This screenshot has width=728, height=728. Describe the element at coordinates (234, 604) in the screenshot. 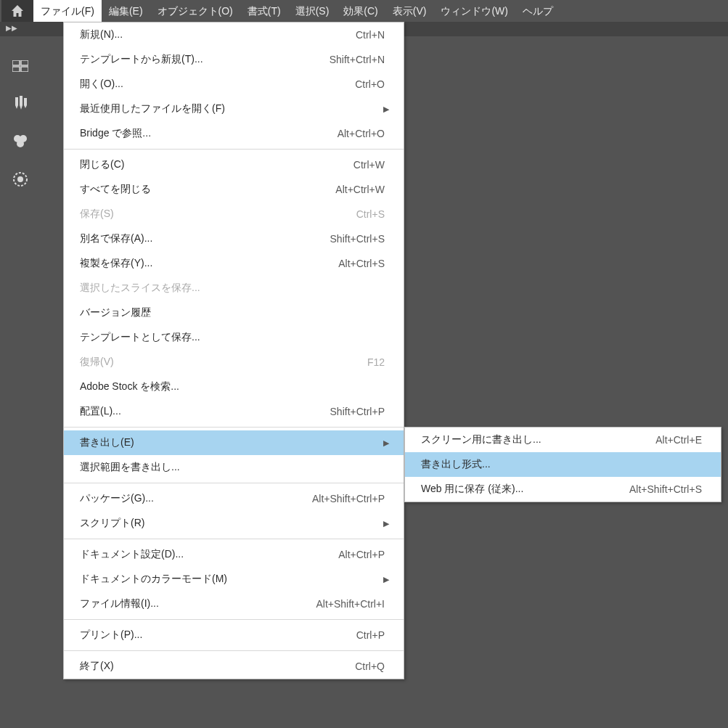

I see `file-menu-item-26: ファイル情報(I)...Alt+Shift+Ctrl+I` at that location.